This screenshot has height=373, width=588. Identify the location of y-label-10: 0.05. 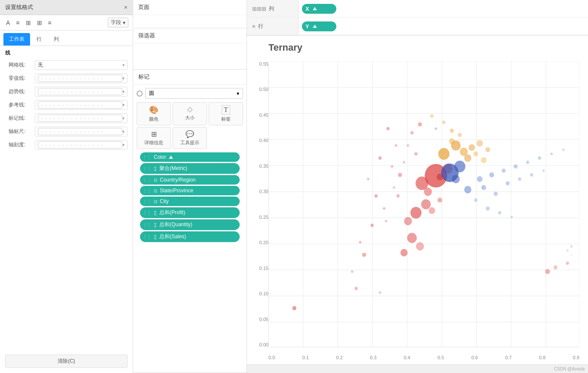
(264, 319).